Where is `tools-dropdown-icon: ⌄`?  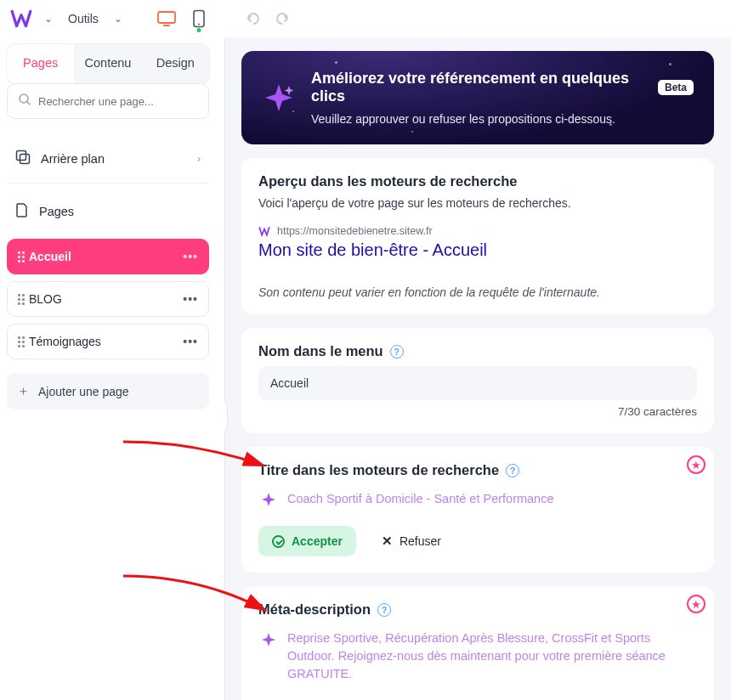 tools-dropdown-icon: ⌄ is located at coordinates (118, 19).